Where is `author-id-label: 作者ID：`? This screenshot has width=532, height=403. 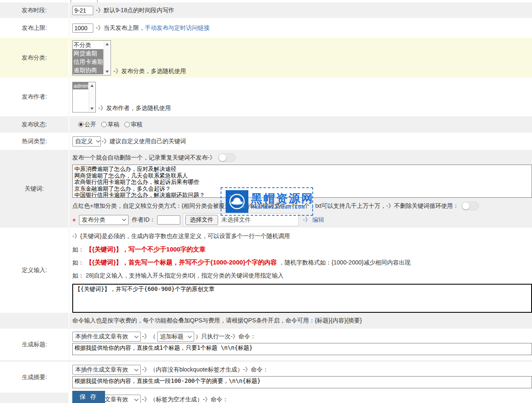 author-id-label: 作者ID： is located at coordinates (144, 220).